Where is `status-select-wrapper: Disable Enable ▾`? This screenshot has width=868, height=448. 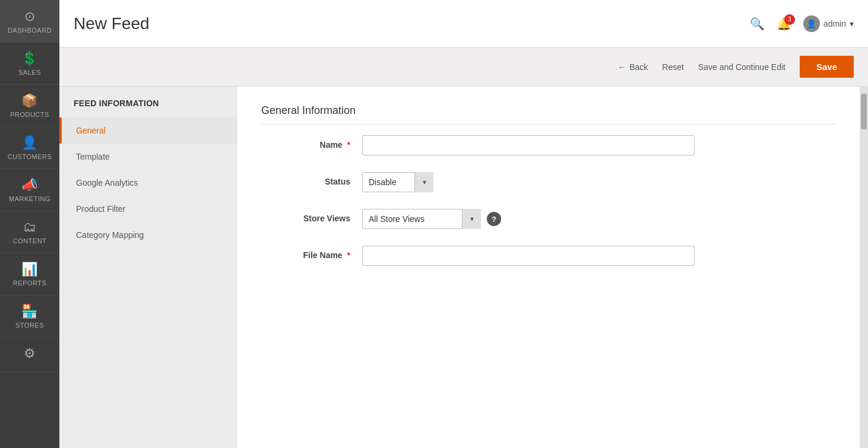
status-select-wrapper: Disable Enable ▾ is located at coordinates (398, 182).